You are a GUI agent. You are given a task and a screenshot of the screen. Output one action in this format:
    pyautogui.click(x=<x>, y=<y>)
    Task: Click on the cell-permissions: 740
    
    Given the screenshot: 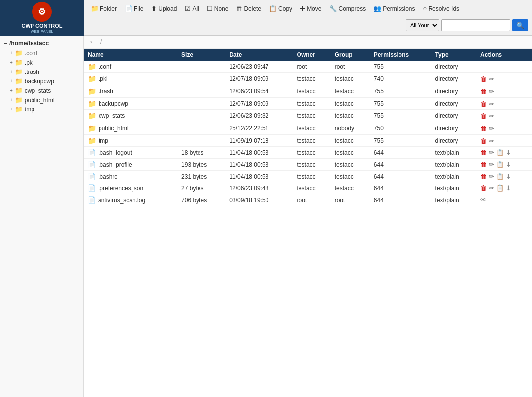 What is the action you would take?
    pyautogui.click(x=401, y=79)
    